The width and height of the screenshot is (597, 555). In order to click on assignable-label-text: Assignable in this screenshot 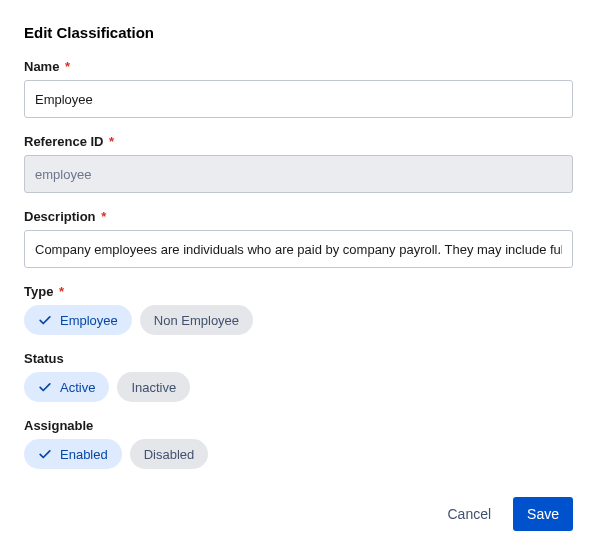, I will do `click(58, 426)`.